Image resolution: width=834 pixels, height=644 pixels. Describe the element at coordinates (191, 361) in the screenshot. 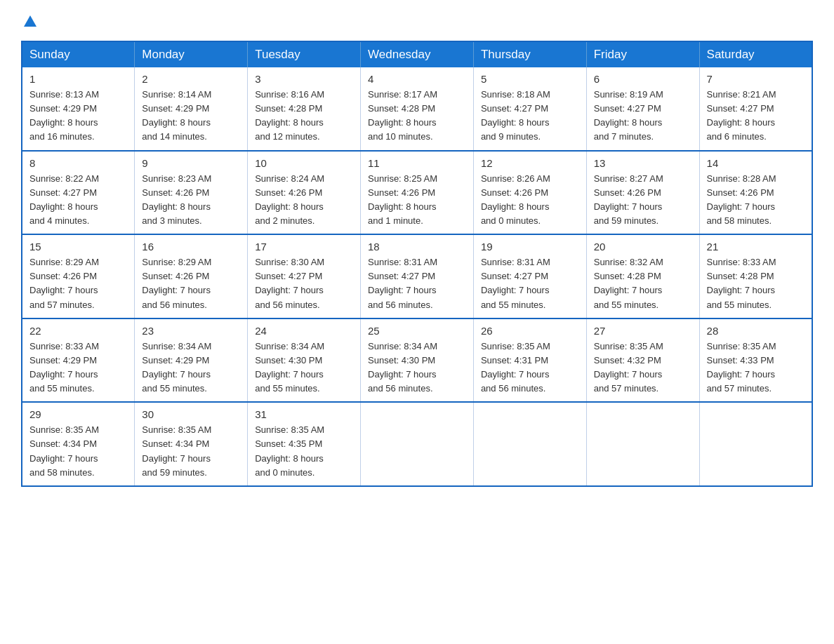

I see `calendar-day-23: 23Sunrise: 8:34 AM Sunset: 4:29 PM Dayli…` at that location.